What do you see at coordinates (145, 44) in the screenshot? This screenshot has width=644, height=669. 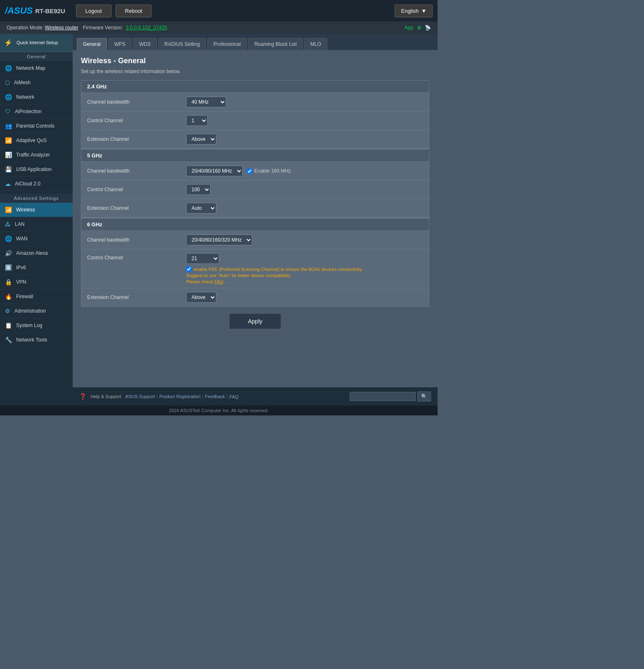 I see `tab-wds: WDS` at bounding box center [145, 44].